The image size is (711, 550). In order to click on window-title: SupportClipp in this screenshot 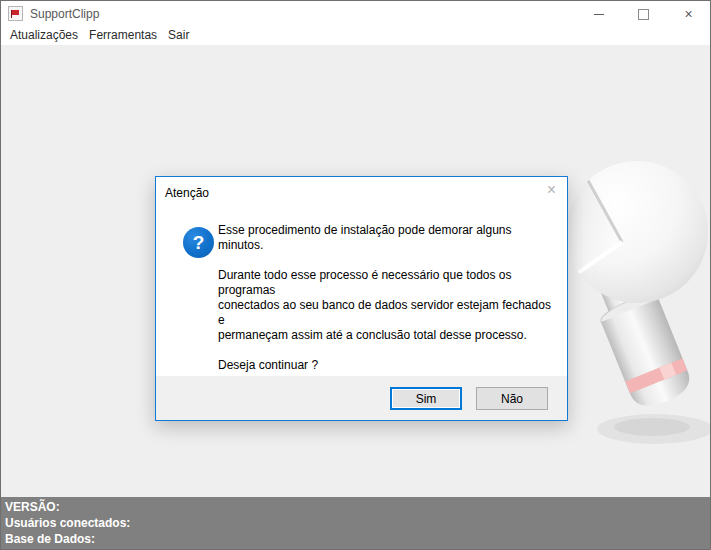, I will do `click(64, 14)`.